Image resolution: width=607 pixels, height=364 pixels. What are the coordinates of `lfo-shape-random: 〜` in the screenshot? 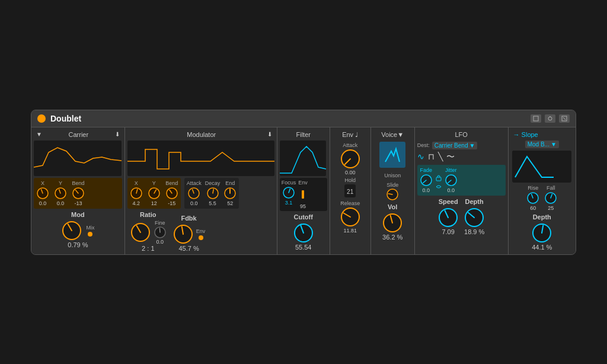 It's located at (451, 157).